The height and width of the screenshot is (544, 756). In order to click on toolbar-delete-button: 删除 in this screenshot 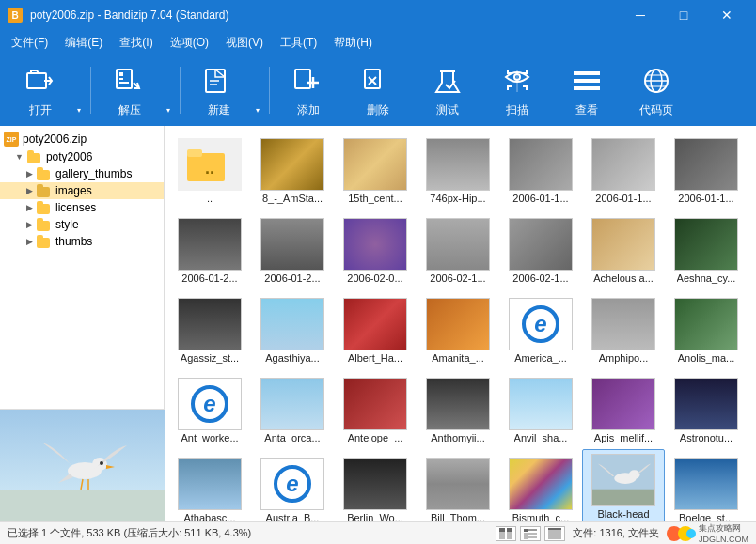, I will do `click(378, 90)`.